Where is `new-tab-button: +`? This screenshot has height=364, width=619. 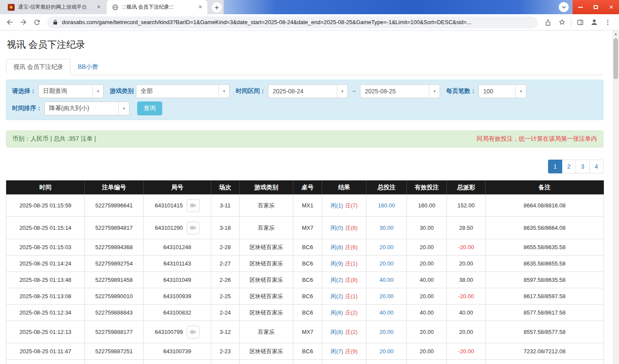 new-tab-button: + is located at coordinates (217, 7).